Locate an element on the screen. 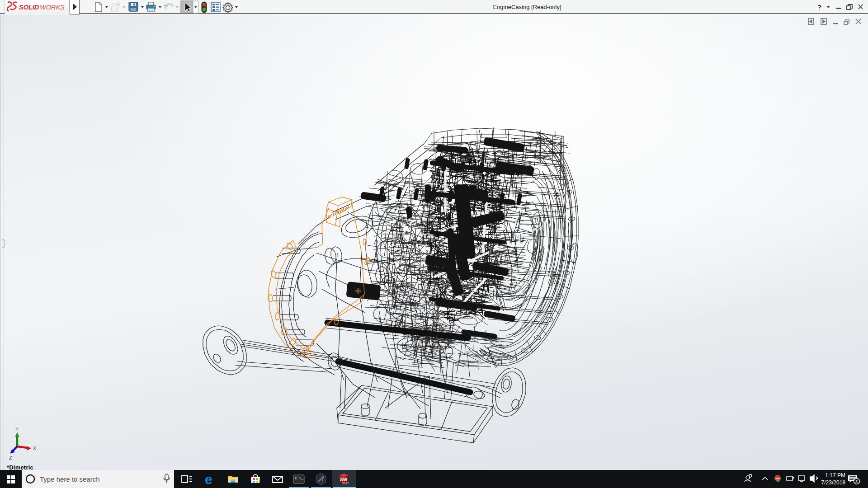  svg-text: Z is located at coordinates (11, 458).